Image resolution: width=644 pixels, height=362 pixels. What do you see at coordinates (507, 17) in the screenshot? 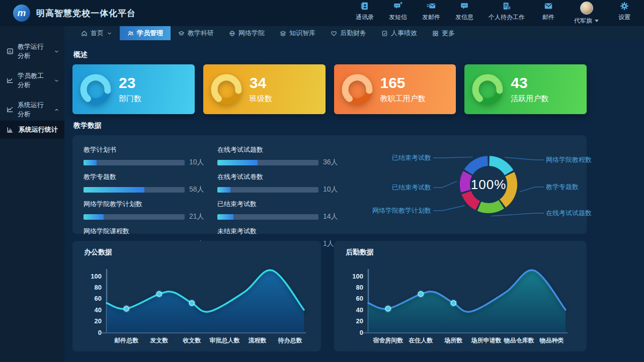
I see `header-action-label: 个人待办工作` at bounding box center [507, 17].